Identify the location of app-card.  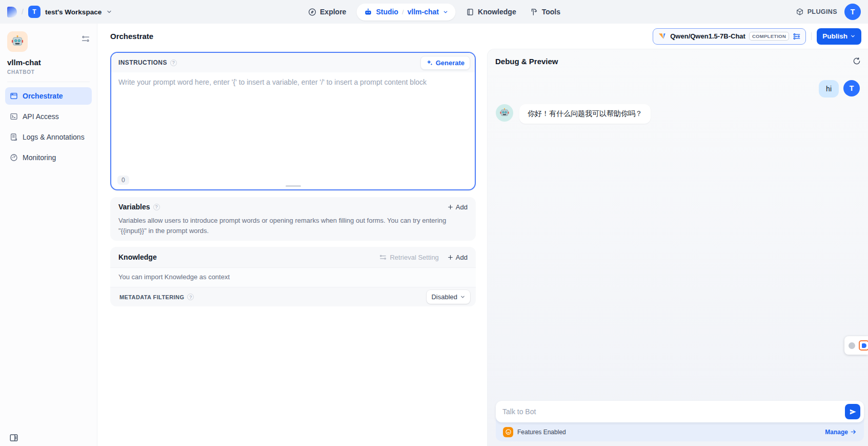
(48, 38).